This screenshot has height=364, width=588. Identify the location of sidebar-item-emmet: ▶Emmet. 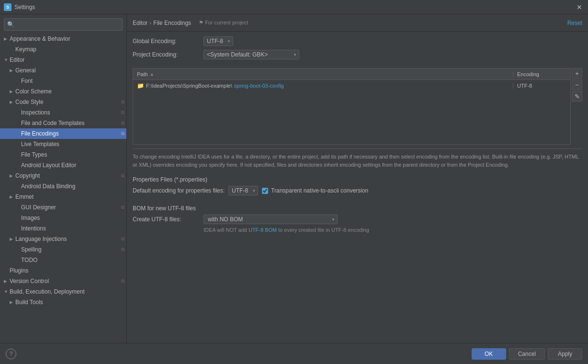
(63, 197).